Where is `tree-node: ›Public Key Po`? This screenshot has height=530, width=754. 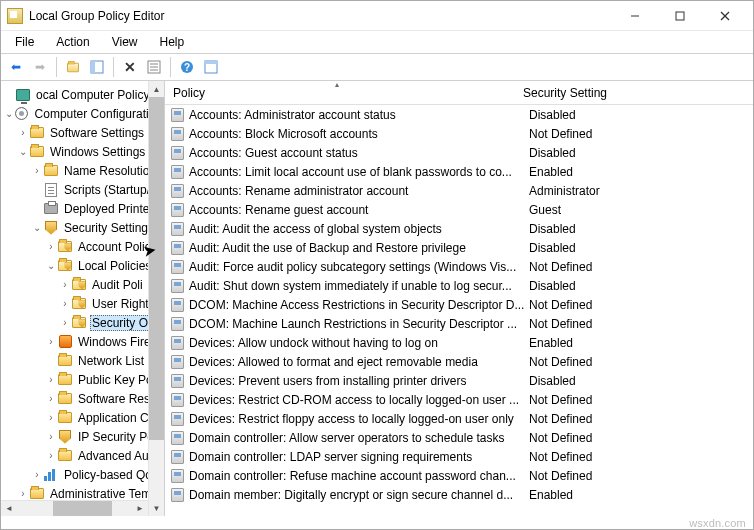 tree-node: ›Public Key Po is located at coordinates (82, 380).